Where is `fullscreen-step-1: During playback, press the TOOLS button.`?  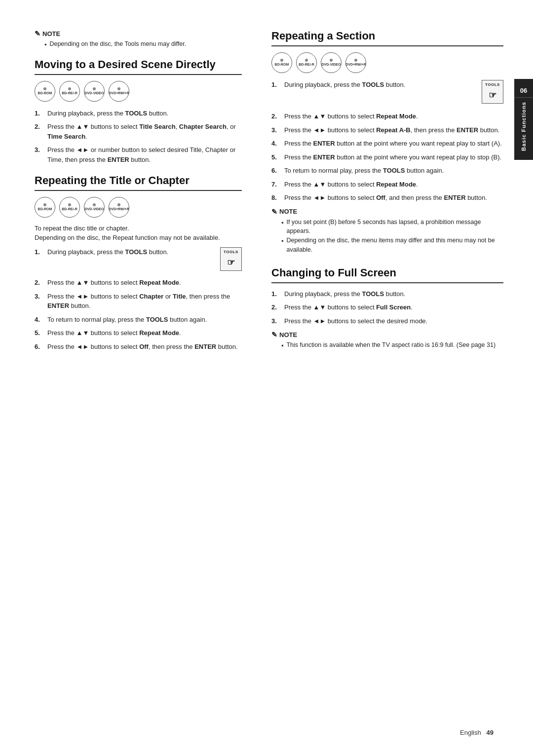
fullscreen-step-1: During playback, press the TOOLS button. is located at coordinates (387, 294).